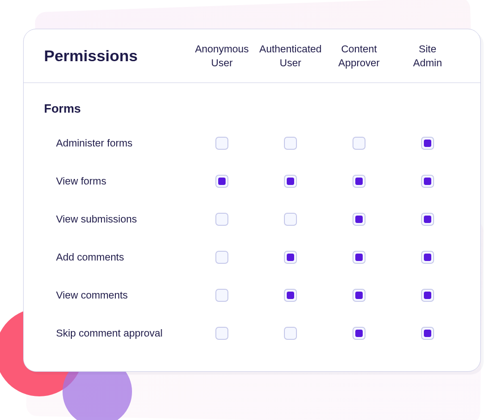 The width and height of the screenshot is (504, 420). Describe the element at coordinates (116, 333) in the screenshot. I see `permission-label: Skip comment approval` at that location.